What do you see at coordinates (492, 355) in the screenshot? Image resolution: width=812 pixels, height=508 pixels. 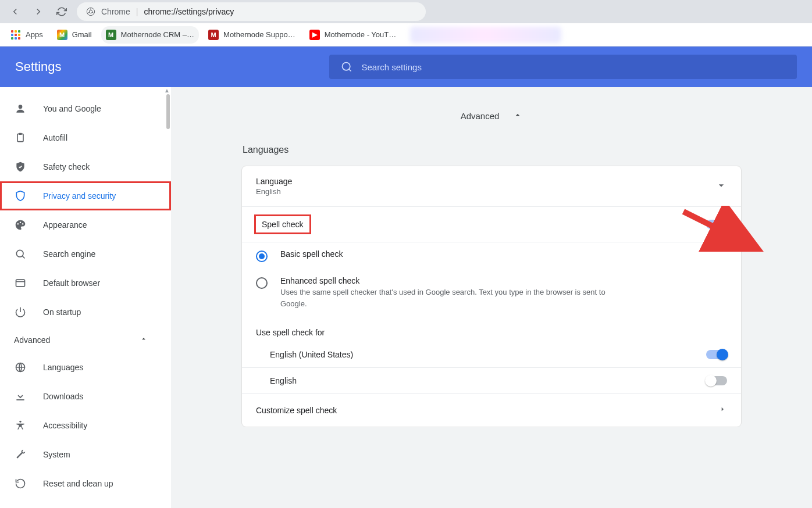 I see `spell-lang-row-en-us: English (United States)` at bounding box center [492, 355].